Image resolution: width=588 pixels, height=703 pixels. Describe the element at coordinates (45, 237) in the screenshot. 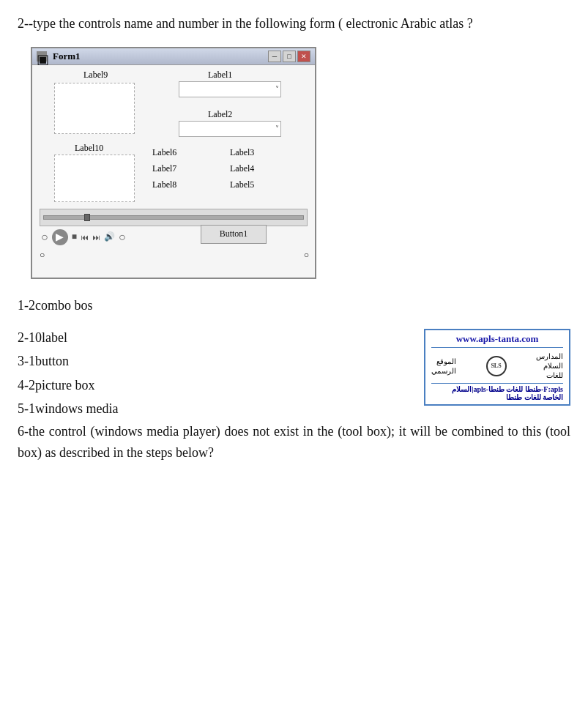

I see `media-radio-left: ○` at that location.